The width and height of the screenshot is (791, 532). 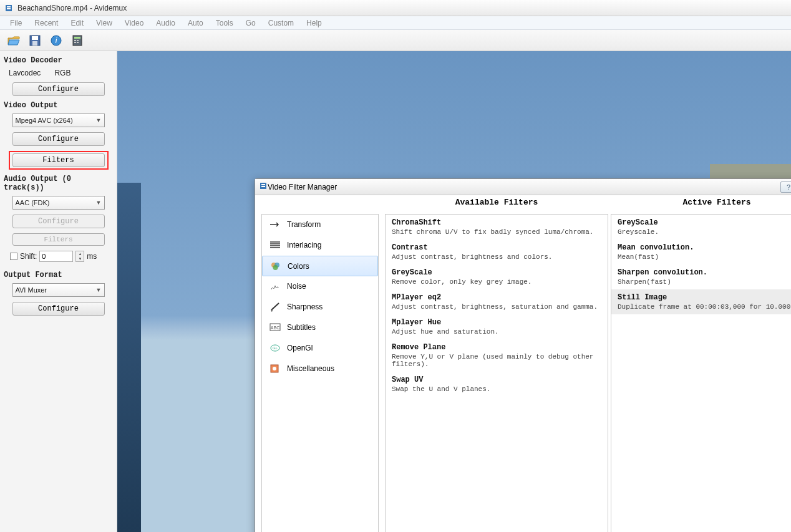 What do you see at coordinates (92, 256) in the screenshot?
I see `shift-unit: ms` at bounding box center [92, 256].